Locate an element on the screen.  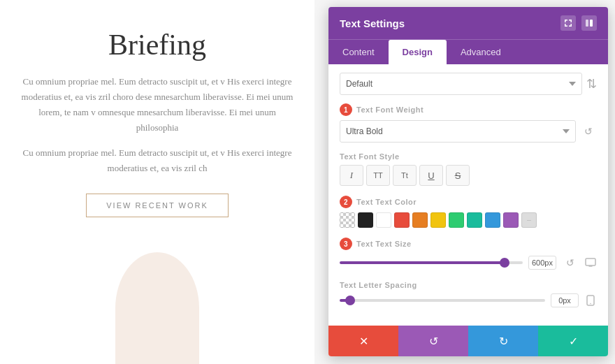
letter-spacing-slider-row: 0px is located at coordinates (468, 300).